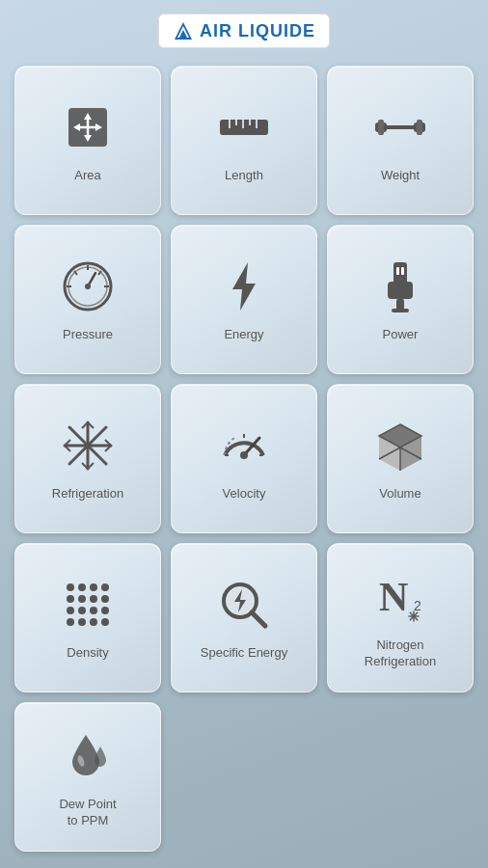  What do you see at coordinates (88, 605) in the screenshot?
I see `density-svg` at bounding box center [88, 605].